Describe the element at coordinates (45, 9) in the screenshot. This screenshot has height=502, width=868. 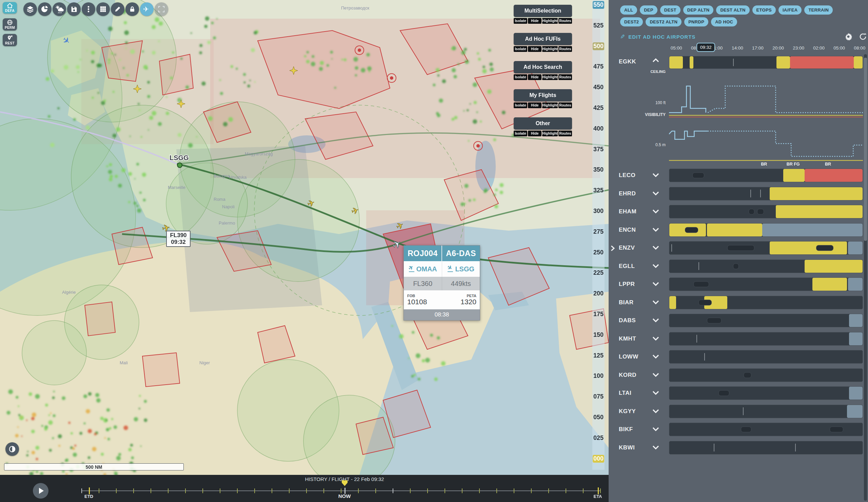
I see `charts-button` at that location.